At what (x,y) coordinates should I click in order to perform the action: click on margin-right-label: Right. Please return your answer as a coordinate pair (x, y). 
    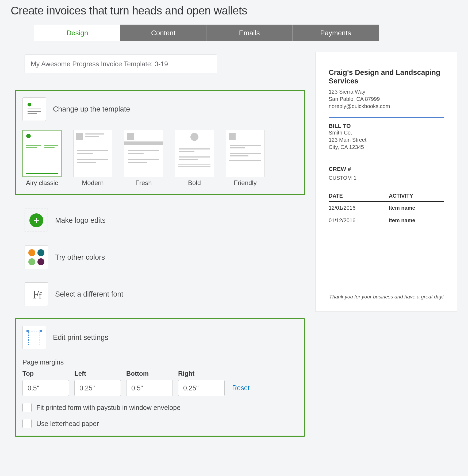
    Looking at the image, I should click on (201, 374).